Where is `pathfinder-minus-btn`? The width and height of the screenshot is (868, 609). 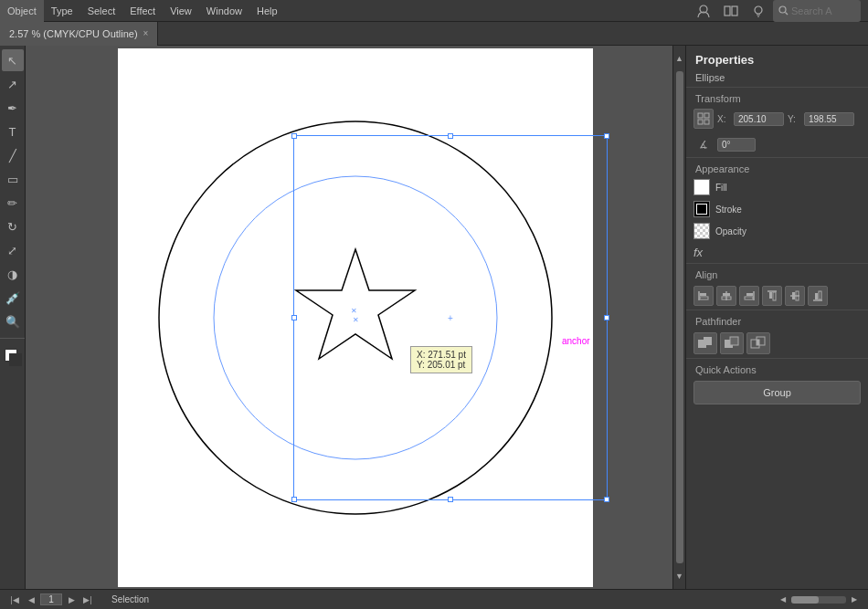
pathfinder-minus-btn is located at coordinates (732, 343).